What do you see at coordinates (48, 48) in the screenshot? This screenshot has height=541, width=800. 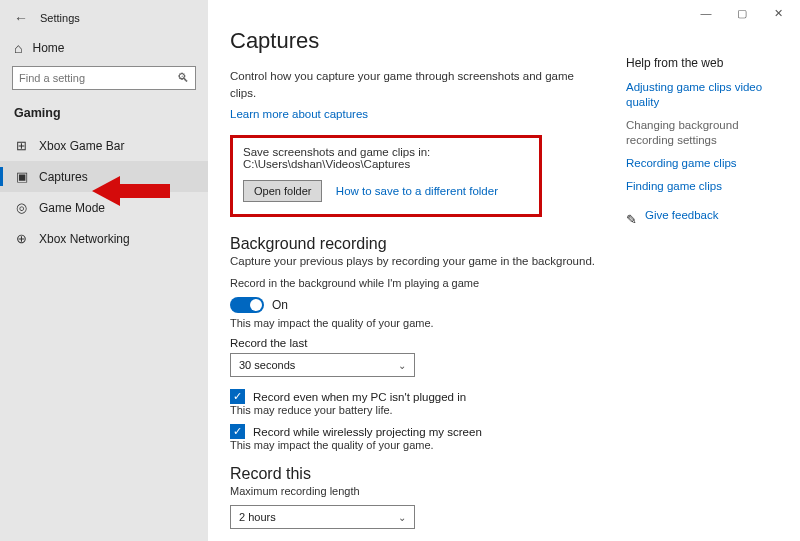 I see `home-label: Home` at bounding box center [48, 48].